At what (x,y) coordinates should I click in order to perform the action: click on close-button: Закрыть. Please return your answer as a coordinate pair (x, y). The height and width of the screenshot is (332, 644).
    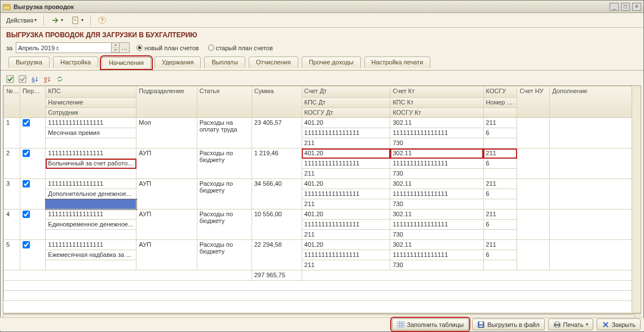
    Looking at the image, I should click on (619, 324).